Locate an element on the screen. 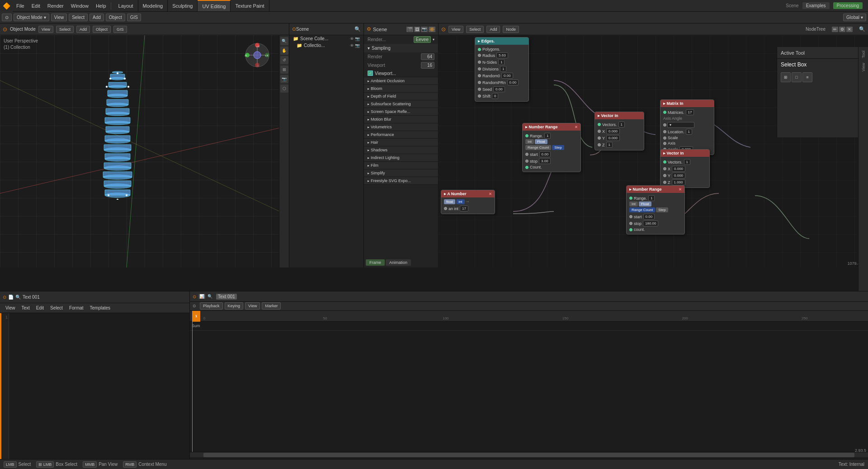 Image resolution: width=868 pixels, height=469 pixels. mi-axisangle-dropdown: ▾ is located at coordinates (681, 125).